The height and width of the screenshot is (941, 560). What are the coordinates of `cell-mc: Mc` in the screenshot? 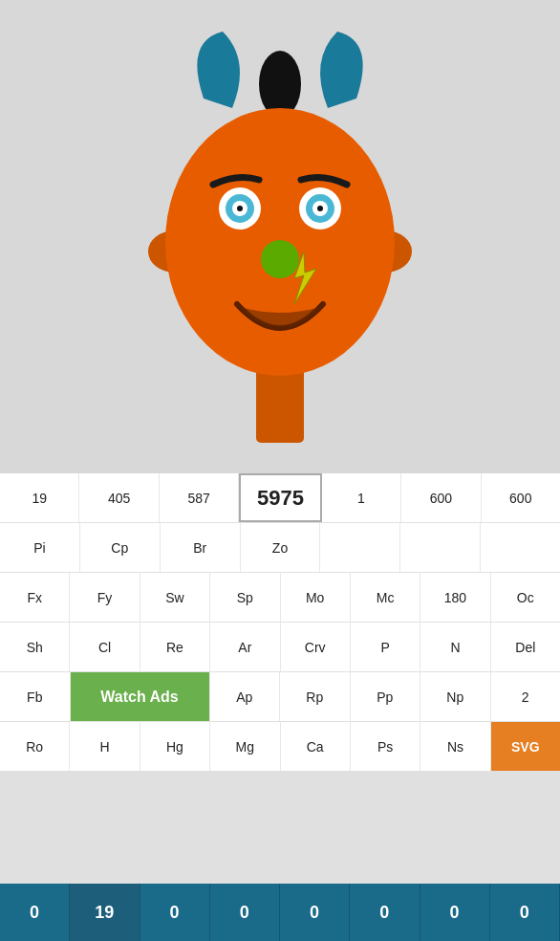 It's located at (386, 597).